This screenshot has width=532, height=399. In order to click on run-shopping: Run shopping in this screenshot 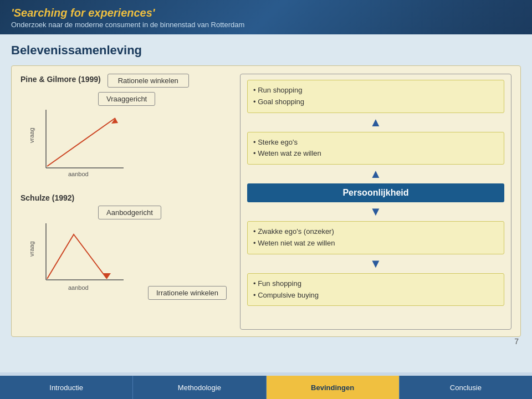, I will do `click(376, 91)`.